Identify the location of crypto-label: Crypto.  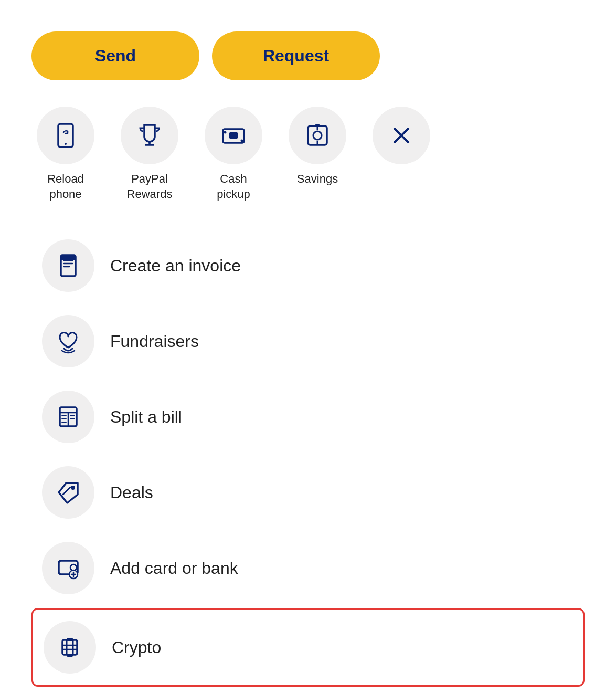
(136, 648).